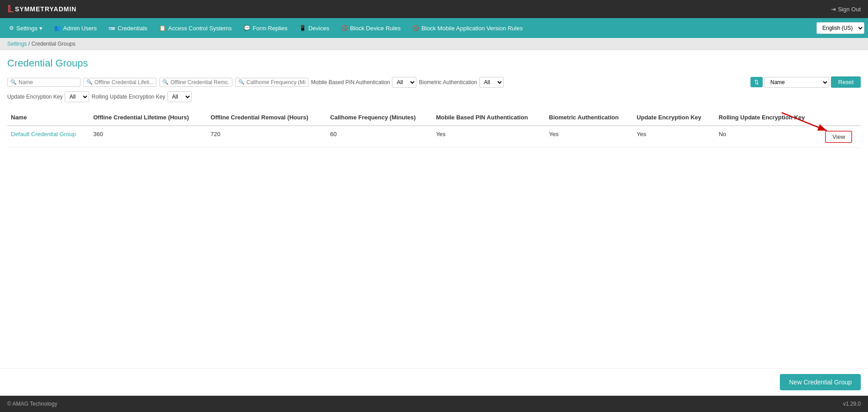  Describe the element at coordinates (142, 97) in the screenshot. I see `rolling-enc-filter-group: Rolling Update Encryption Key All Yes No` at that location.